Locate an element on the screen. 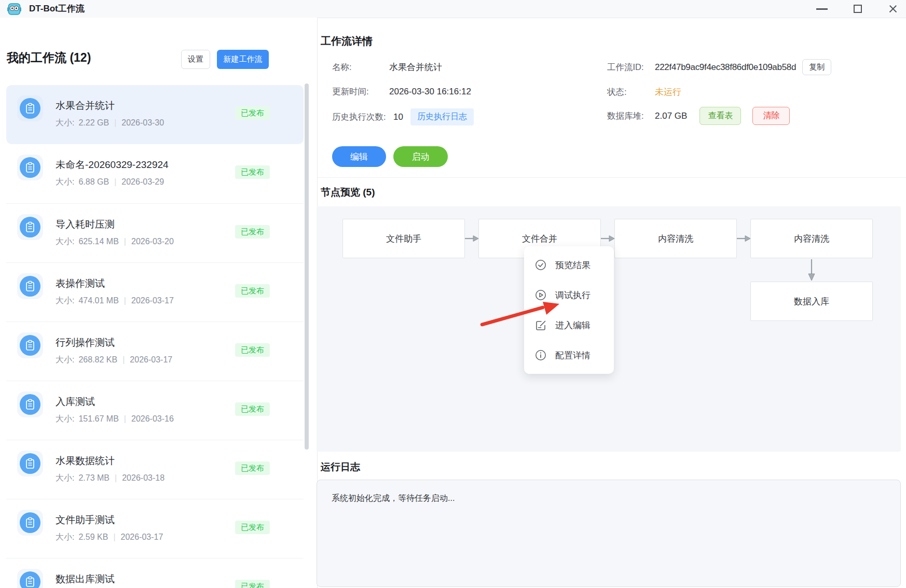 The height and width of the screenshot is (588, 906). workflow-name: 表操作测试 is located at coordinates (80, 284).